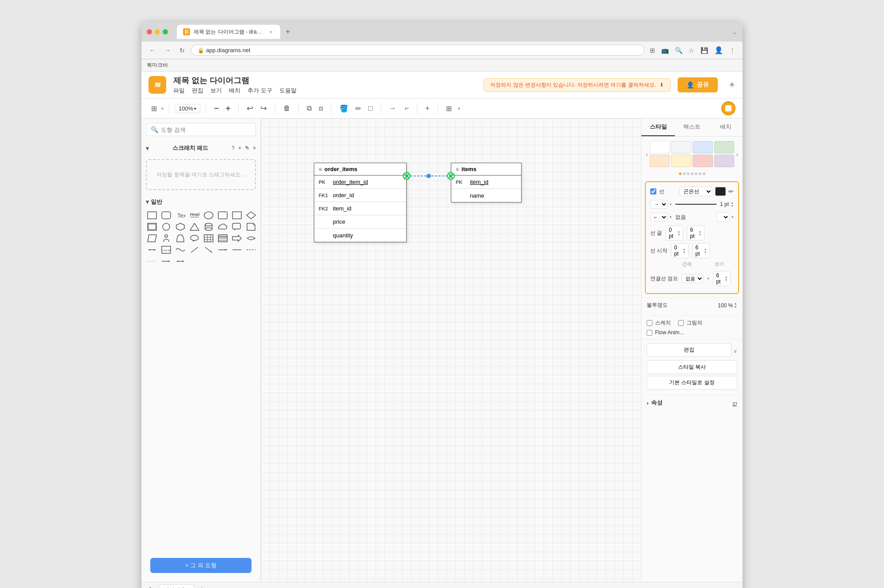 The height and width of the screenshot is (588, 884). I want to click on shape-speech-bubble, so click(237, 227).